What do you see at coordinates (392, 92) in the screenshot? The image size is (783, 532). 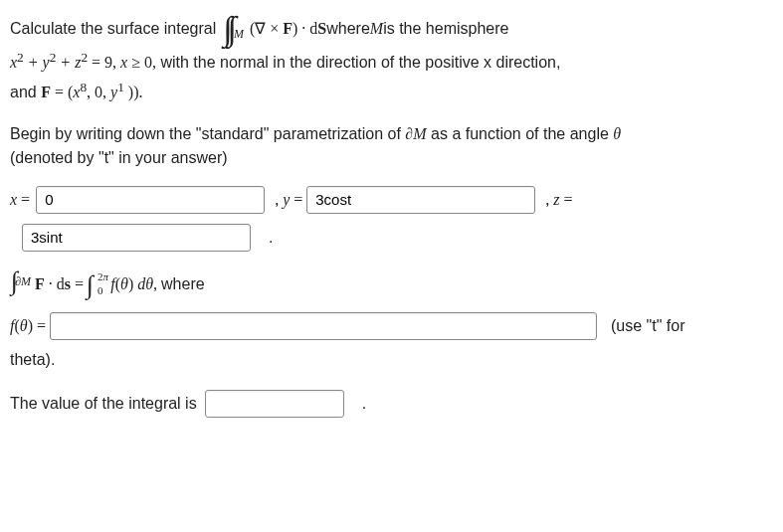 I see `problem-statement-line3: and F = (x8, 0, y1 )).` at bounding box center [392, 92].